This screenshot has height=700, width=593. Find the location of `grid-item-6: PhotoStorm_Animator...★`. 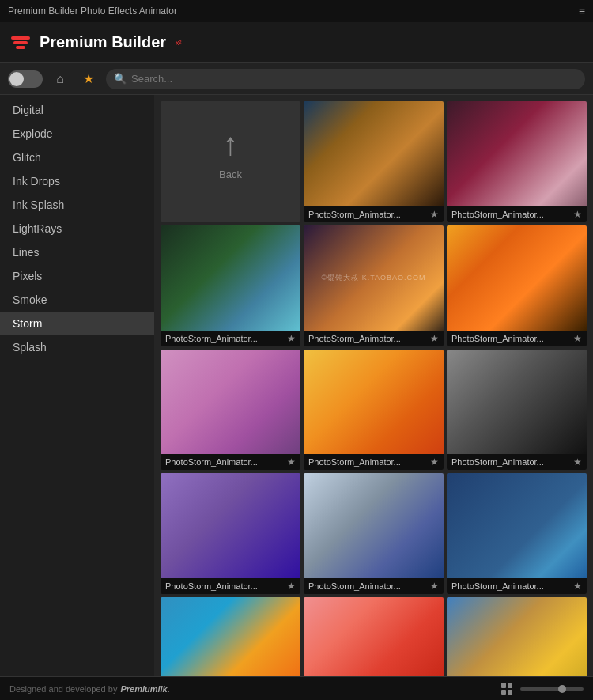

grid-item-6: PhotoStorm_Animator...★ is located at coordinates (231, 410).